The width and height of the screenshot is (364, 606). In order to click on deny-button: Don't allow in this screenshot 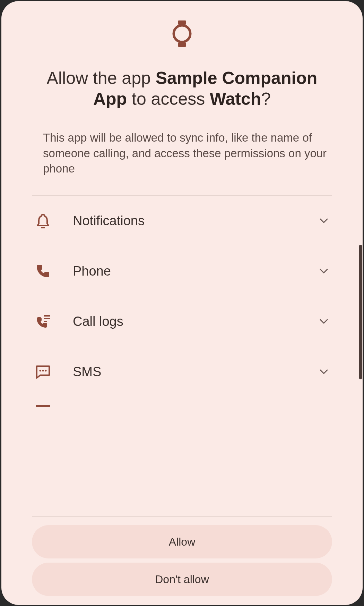, I will do `click(182, 579)`.